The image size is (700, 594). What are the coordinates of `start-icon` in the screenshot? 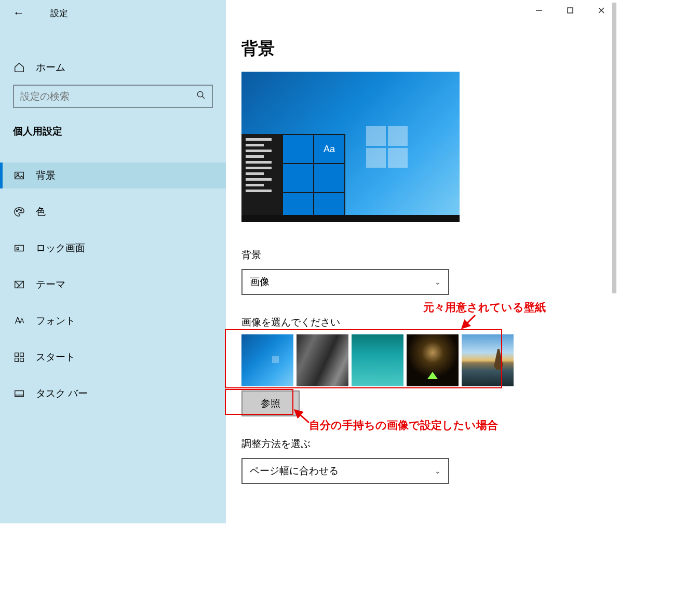 It's located at (19, 357).